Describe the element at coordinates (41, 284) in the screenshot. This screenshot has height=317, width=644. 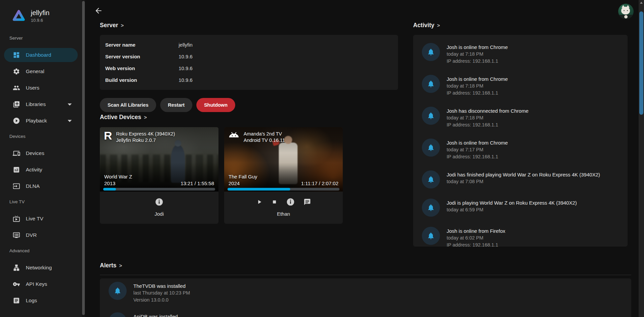
I see `sidebar-item-api-keys: API Keys` at that location.